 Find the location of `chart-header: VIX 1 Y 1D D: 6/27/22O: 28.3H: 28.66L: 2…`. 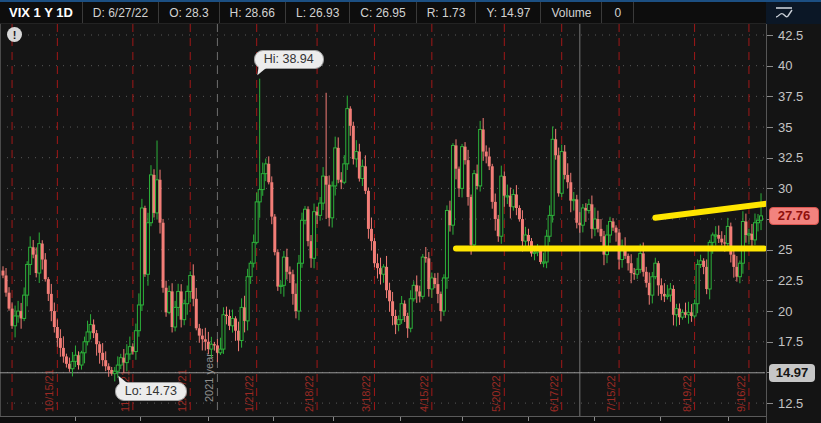

chart-header: VIX 1 Y 1D D: 6/27/22O: 28.3H: 28.66L: 2… is located at coordinates (383, 13).